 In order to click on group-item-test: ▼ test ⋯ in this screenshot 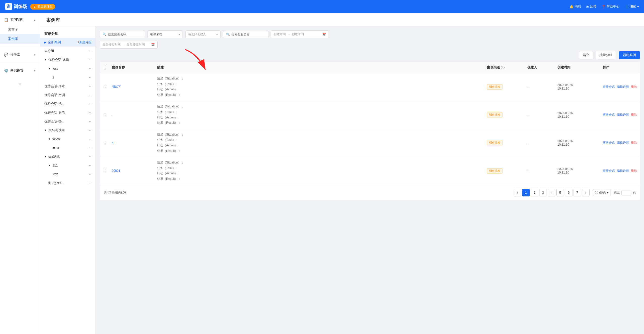, I will do `click(68, 68)`.